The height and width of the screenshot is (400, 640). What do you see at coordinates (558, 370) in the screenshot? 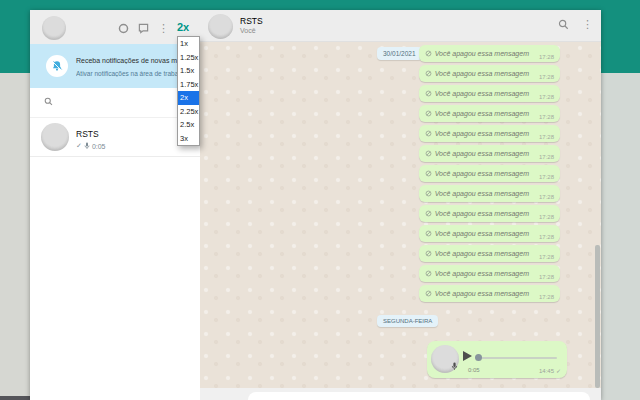
I see `voice-check-icon: ✓` at bounding box center [558, 370].